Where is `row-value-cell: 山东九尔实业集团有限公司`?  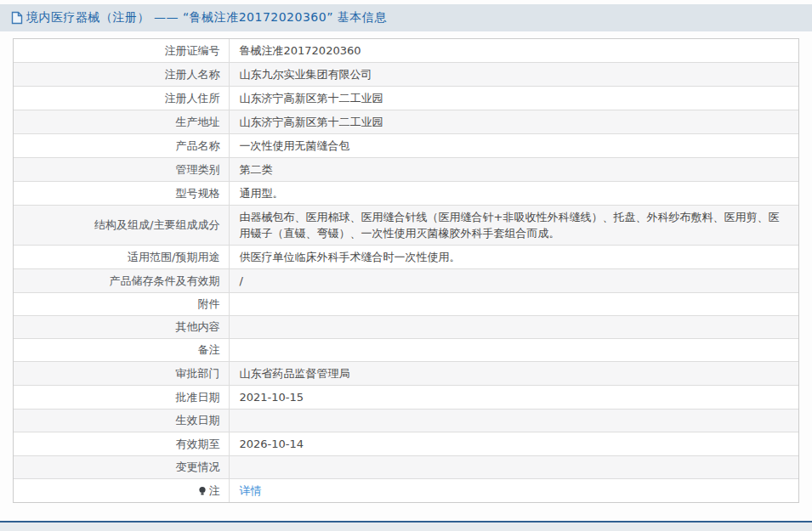 row-value-cell: 山东九尔实业集团有限公司 is located at coordinates (514, 75).